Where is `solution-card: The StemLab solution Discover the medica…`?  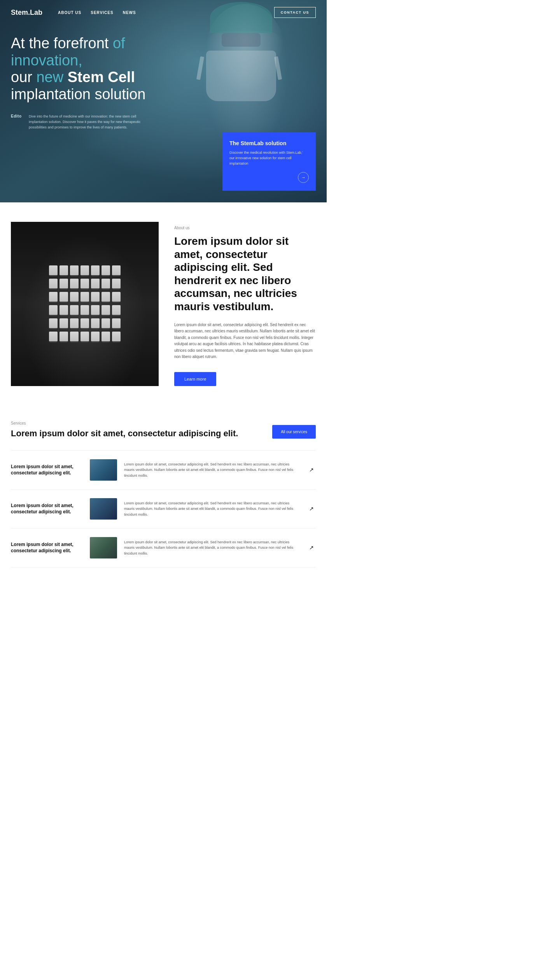 solution-card: The StemLab solution Discover the medica… is located at coordinates (269, 162).